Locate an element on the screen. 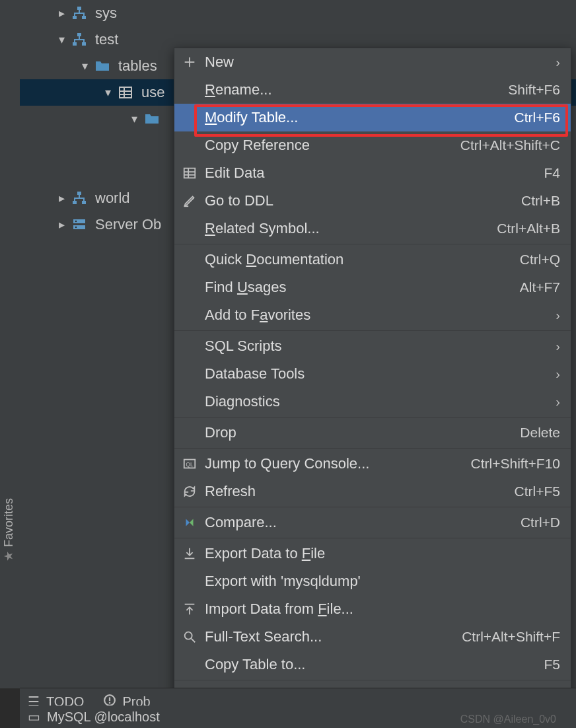 Image resolution: width=576 pixels, height=728 pixels. menu-item: Export with 'mysqldump' is located at coordinates (373, 581).